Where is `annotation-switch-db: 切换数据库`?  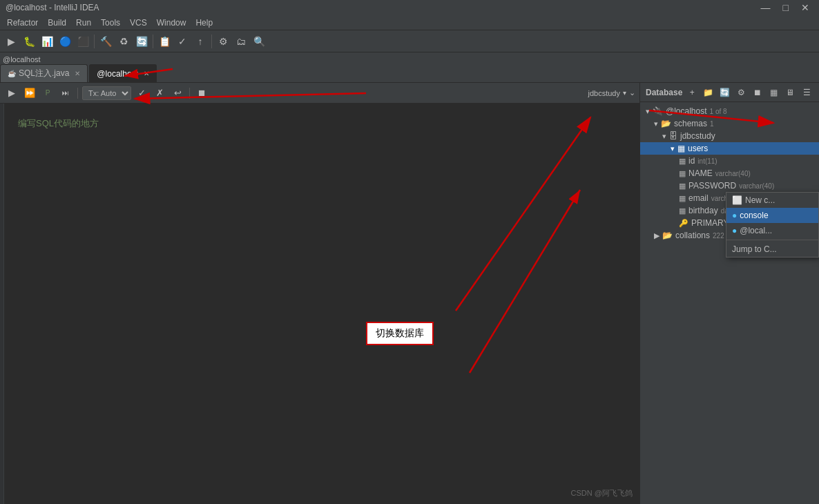
annotation-switch-db: 切换数据库 is located at coordinates (400, 333).